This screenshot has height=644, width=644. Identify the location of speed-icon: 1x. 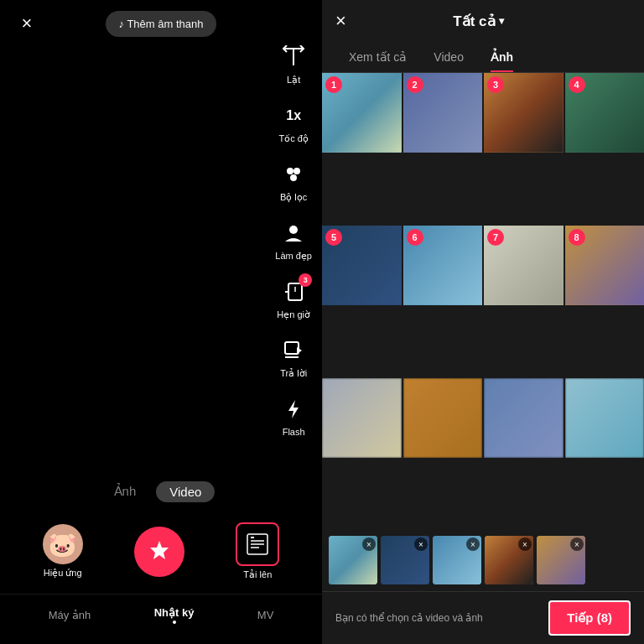
(293, 116).